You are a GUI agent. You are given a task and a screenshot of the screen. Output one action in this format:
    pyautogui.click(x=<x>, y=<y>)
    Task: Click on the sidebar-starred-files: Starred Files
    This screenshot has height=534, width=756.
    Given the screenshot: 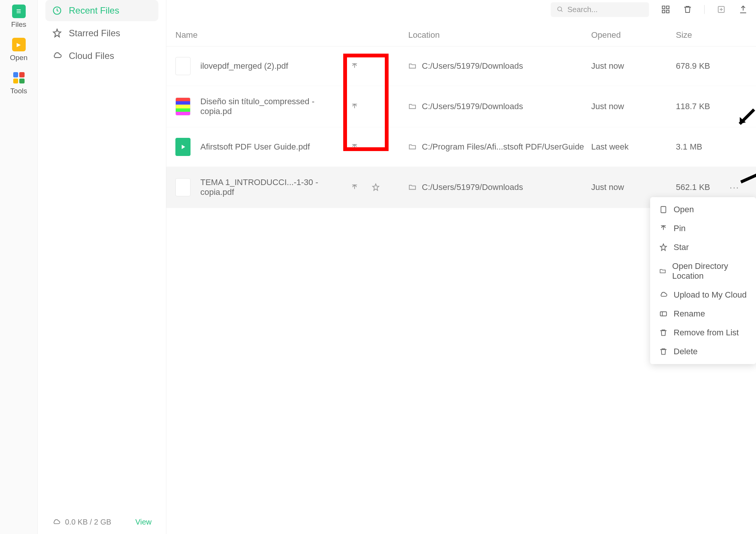 What is the action you would take?
    pyautogui.click(x=102, y=33)
    